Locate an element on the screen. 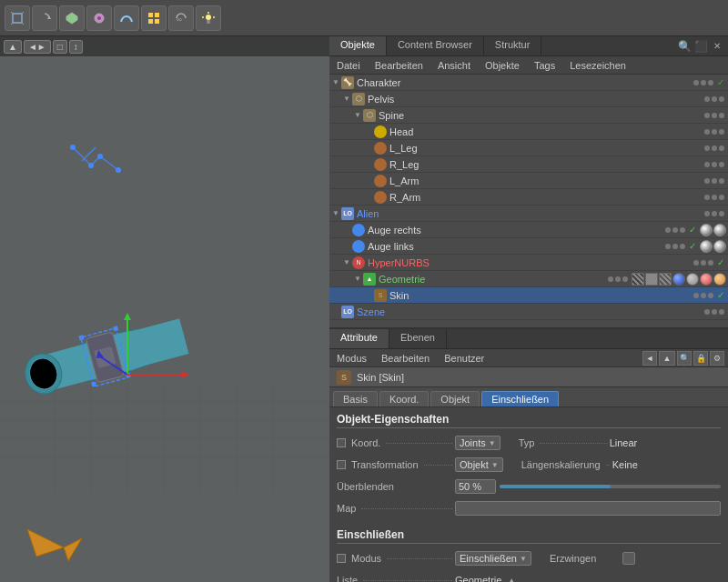 The height and width of the screenshot is (582, 728). check-hypernurbs: ✓ is located at coordinates (721, 262).